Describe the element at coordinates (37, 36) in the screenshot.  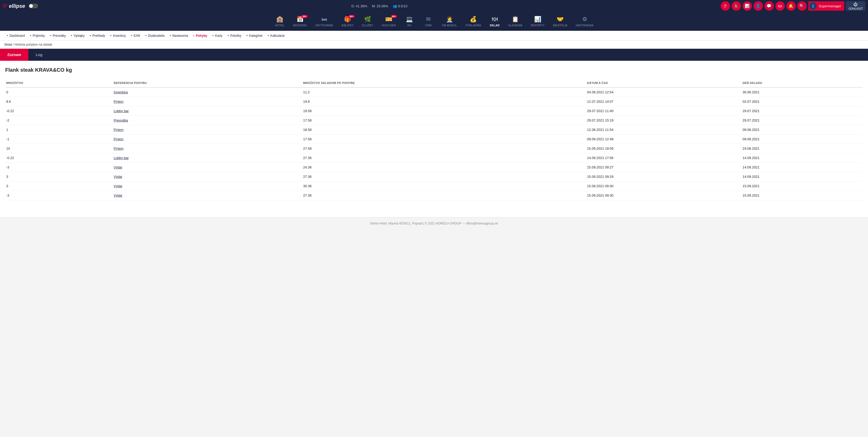
I see `subnav-prijemky: Príjemky` at that location.